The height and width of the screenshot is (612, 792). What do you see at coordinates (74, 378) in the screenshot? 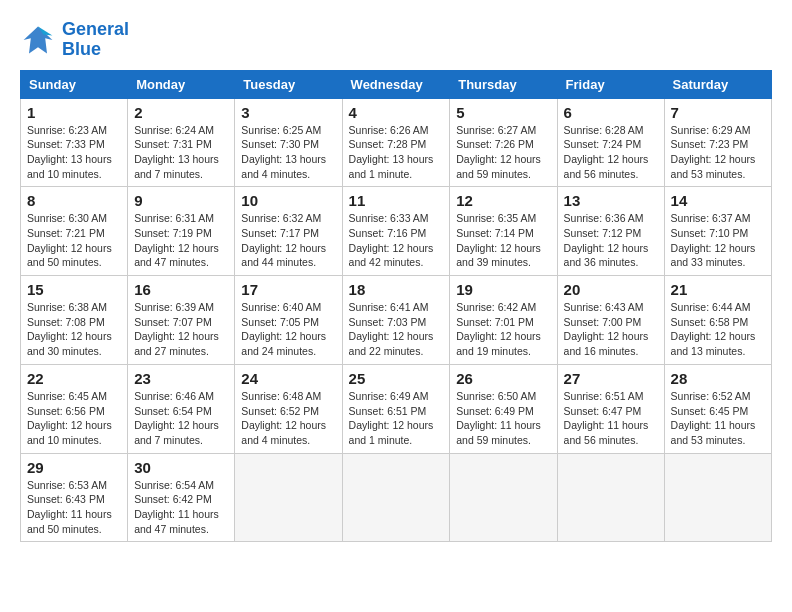
I see `day-number: 22` at bounding box center [74, 378].